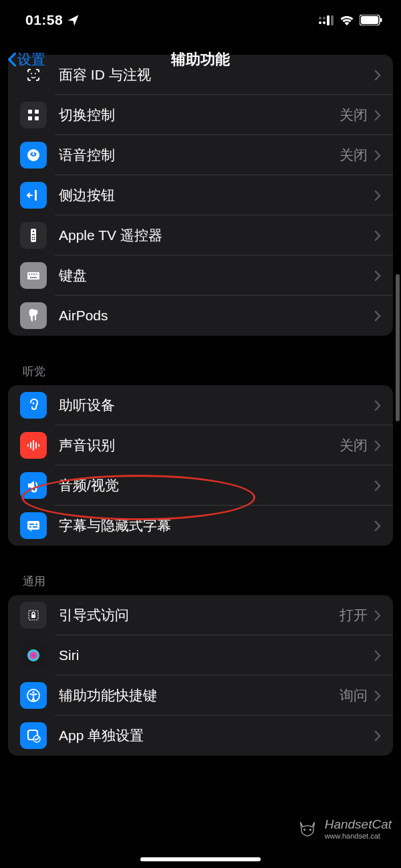 The height and width of the screenshot is (868, 401). Describe the element at coordinates (200, 115) in the screenshot. I see `row-switch-control: 切换控制 关闭` at that location.